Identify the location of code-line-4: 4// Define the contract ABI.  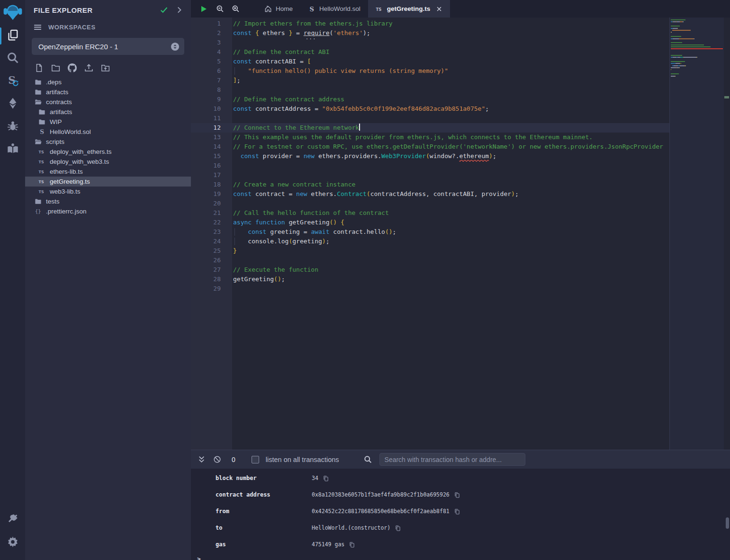
(430, 52).